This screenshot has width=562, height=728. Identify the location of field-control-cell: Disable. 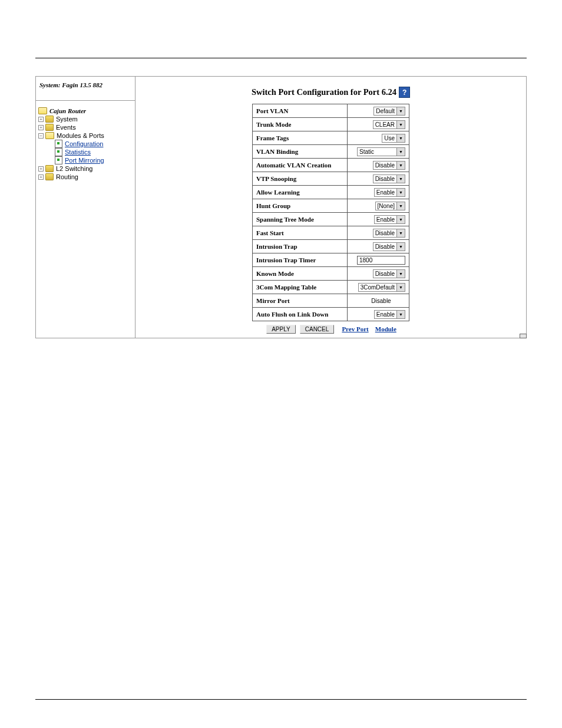
(378, 301).